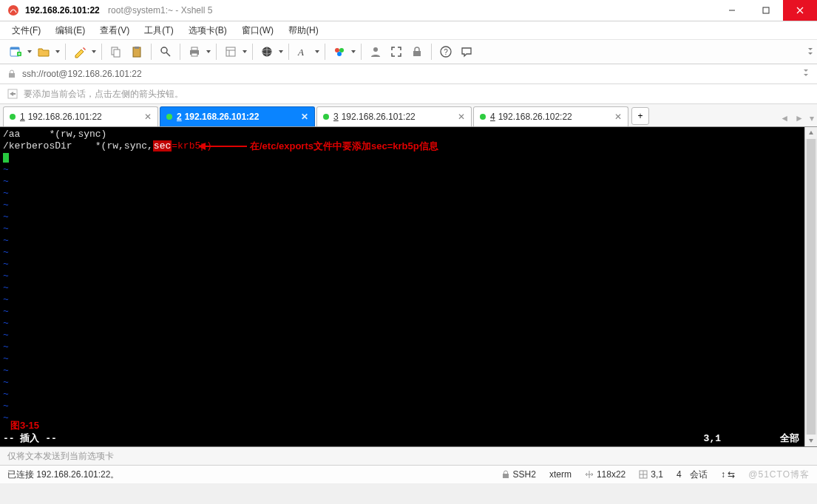 The height and width of the screenshot is (504, 817). What do you see at coordinates (408, 52) in the screenshot?
I see `toolbar: A ?` at bounding box center [408, 52].